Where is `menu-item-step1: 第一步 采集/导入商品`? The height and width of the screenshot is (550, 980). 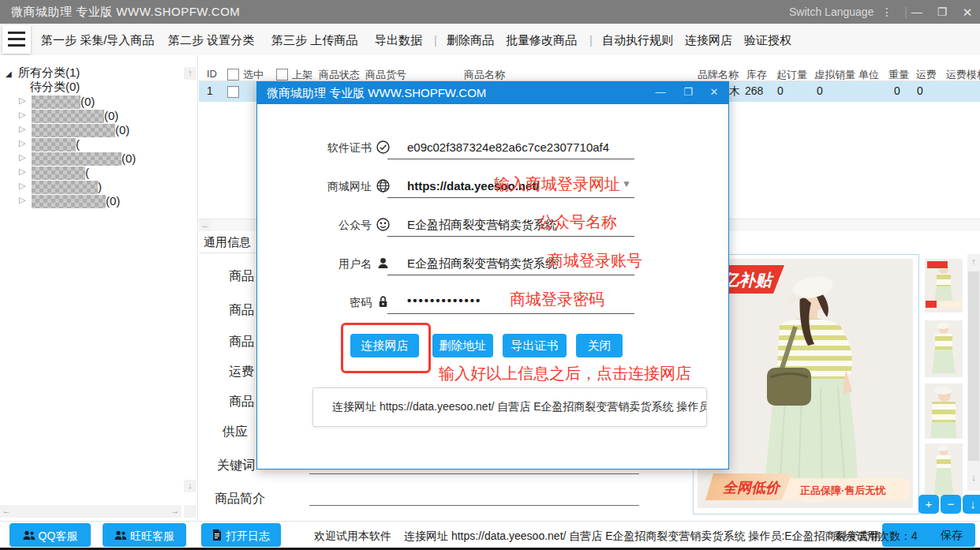
menu-item-step1: 第一步 采集/导入商品 is located at coordinates (98, 41).